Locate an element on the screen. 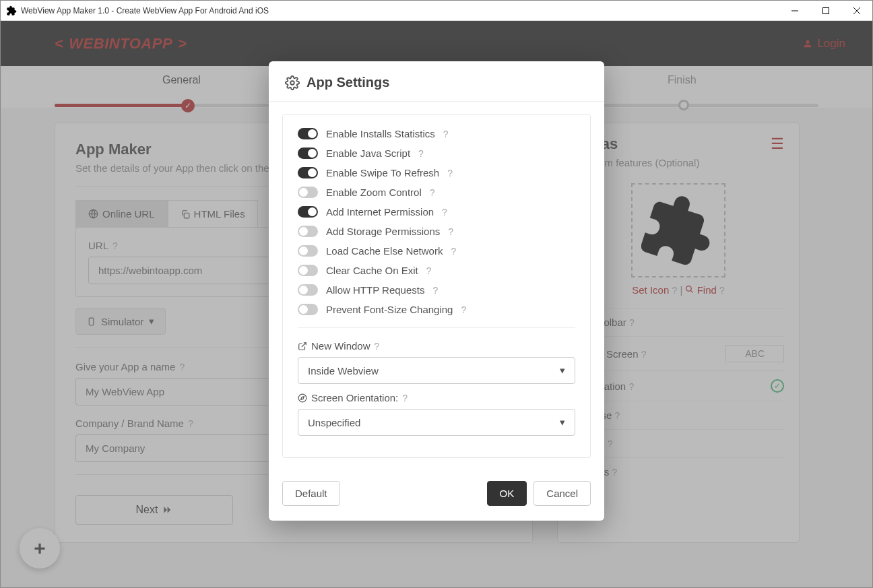 This screenshot has height=588, width=873. modal-header: App Settings is located at coordinates (437, 81).